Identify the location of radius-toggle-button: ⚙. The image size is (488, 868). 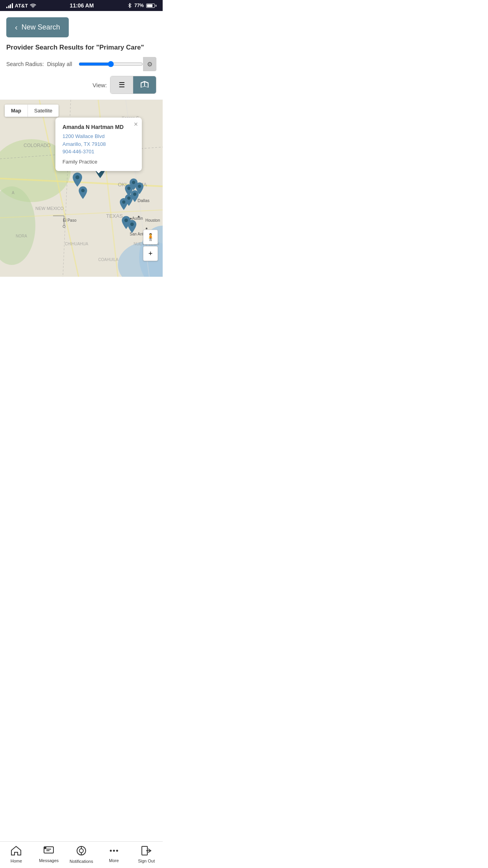
(150, 64).